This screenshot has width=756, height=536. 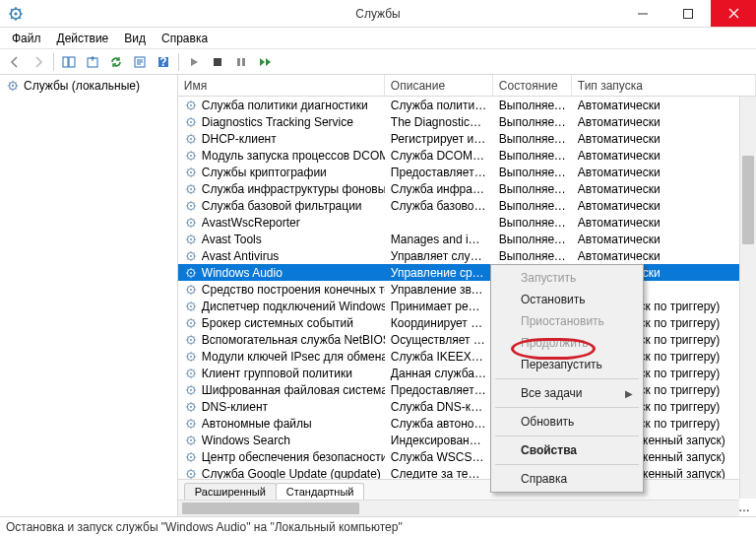 I want to click on refresh-button, so click(x=116, y=62).